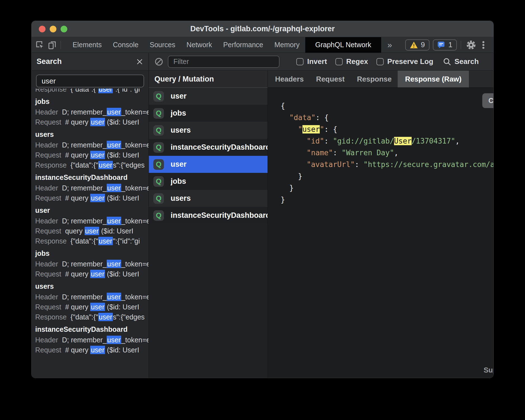 Image resolution: width=525 pixels, height=420 pixels. What do you see at coordinates (331, 164) in the screenshot?
I see `json-token: "avatarUrl"` at bounding box center [331, 164].